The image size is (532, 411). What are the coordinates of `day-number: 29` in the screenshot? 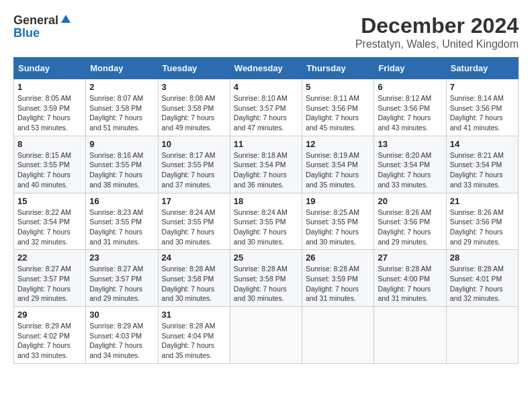 It's located at (50, 314).